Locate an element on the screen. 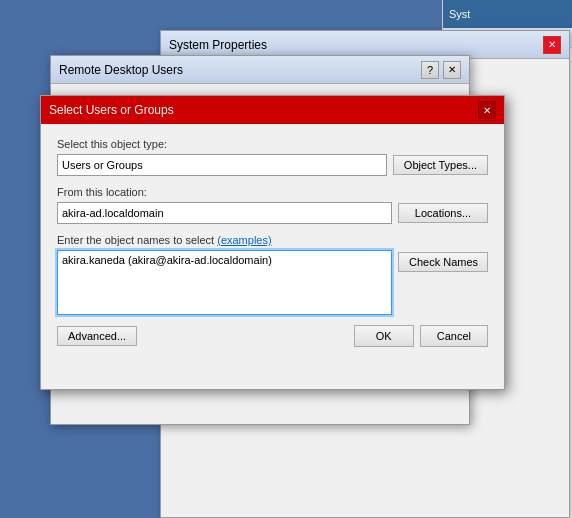 This screenshot has height=518, width=572. object-type-row: Object Types... is located at coordinates (272, 165).